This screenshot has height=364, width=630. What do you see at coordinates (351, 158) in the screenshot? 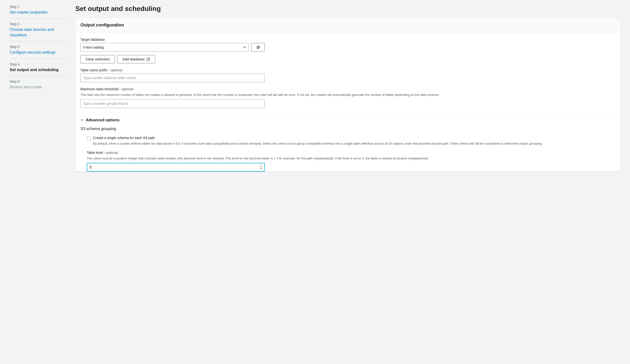
I see `table-level-description: The value must be a positive integer tha…` at bounding box center [351, 158].